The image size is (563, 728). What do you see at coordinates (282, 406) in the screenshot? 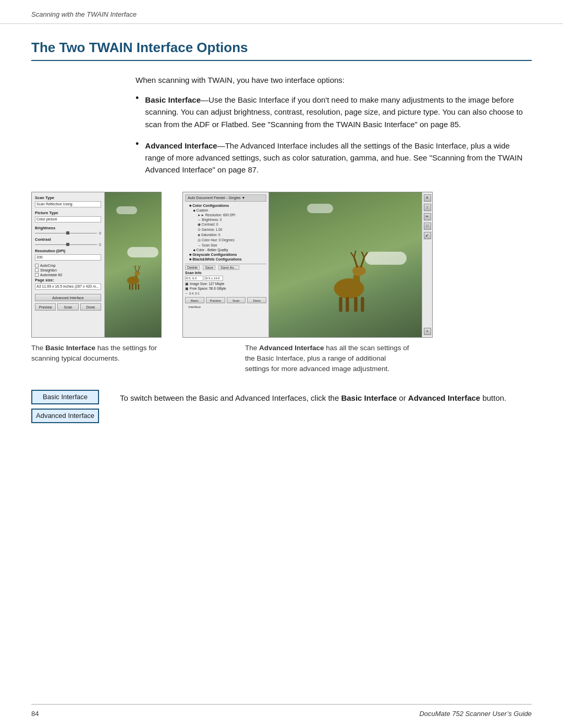
I see `bottom-section: Basic Interface Advanced Interface To sw…` at bounding box center [282, 406].